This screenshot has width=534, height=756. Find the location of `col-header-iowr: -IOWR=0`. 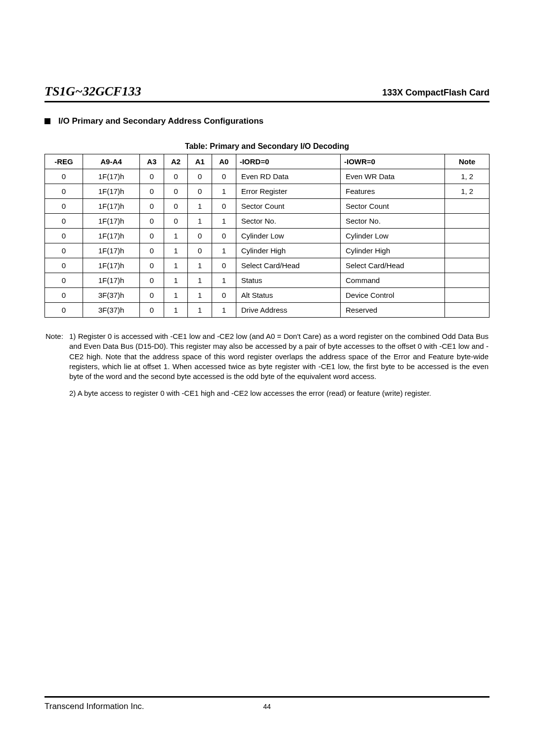

col-header-iowr: -IOWR=0 is located at coordinates (393, 162).